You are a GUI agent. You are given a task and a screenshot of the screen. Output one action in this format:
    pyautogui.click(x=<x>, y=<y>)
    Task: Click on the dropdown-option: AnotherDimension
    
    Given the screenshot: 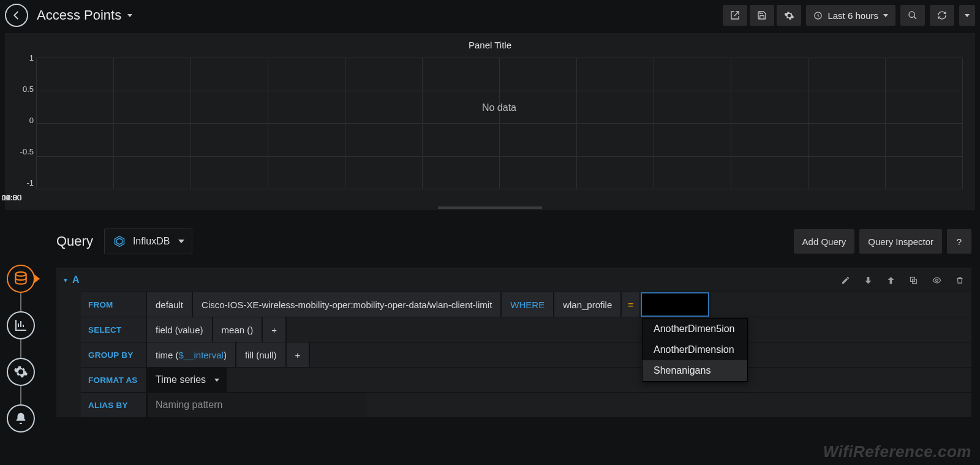 What is the action you would take?
    pyautogui.click(x=695, y=350)
    